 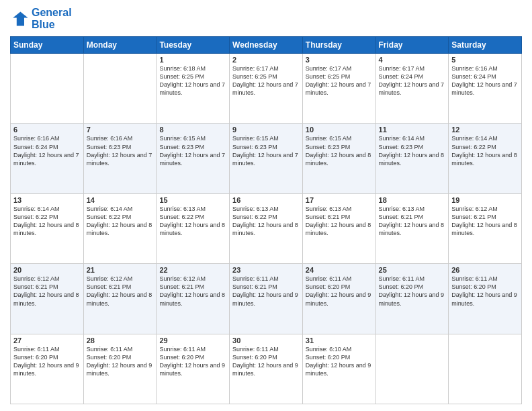 What do you see at coordinates (120, 299) in the screenshot?
I see `calendar-cell: 21Sunrise: 6:12 AMSunset: 6:21 PMDayligh…` at bounding box center [120, 299].